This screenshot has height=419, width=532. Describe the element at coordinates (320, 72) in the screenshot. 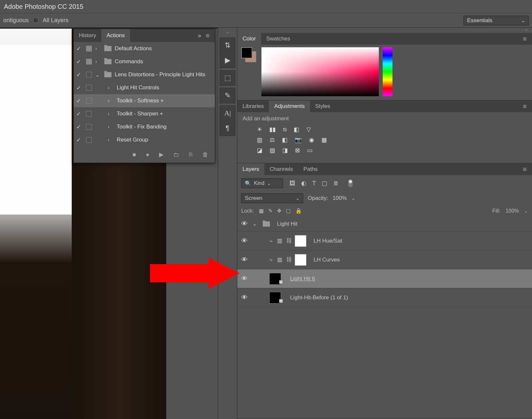

I see `color-spectrum` at that location.